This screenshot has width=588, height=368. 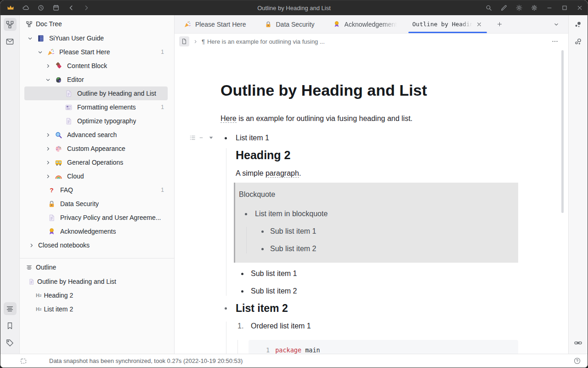 What do you see at coordinates (26, 8) in the screenshot?
I see `cloud-button` at bounding box center [26, 8].